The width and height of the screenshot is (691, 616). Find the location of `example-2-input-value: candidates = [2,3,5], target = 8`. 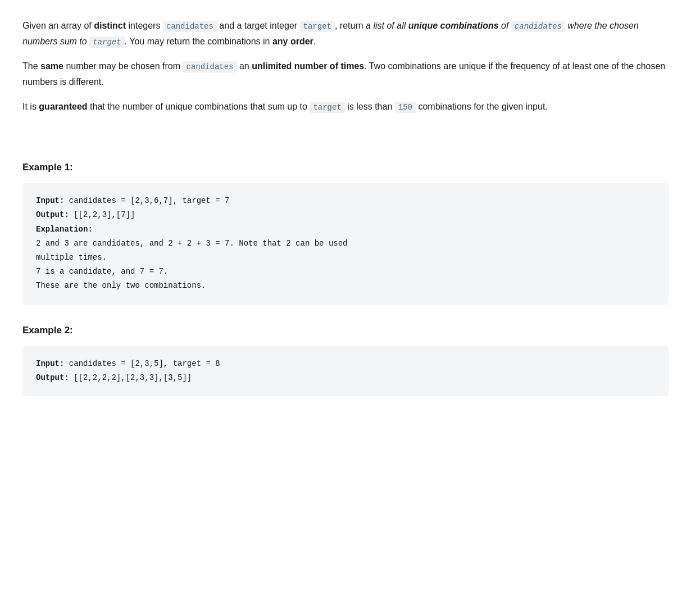

example-2-input-value: candidates = [2,3,5], target = 8 is located at coordinates (145, 364).